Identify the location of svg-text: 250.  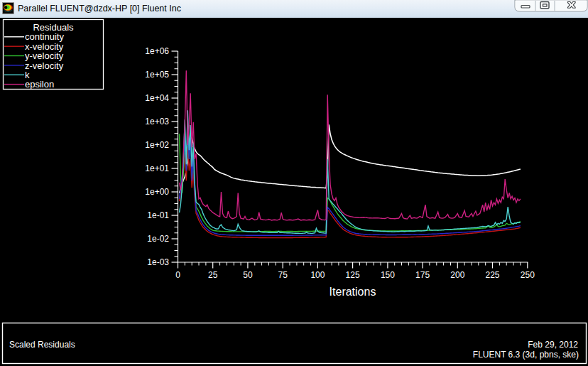
(528, 275).